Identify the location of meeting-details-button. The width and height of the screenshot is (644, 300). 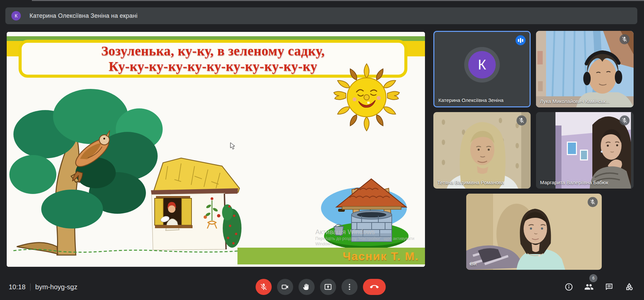
(569, 287).